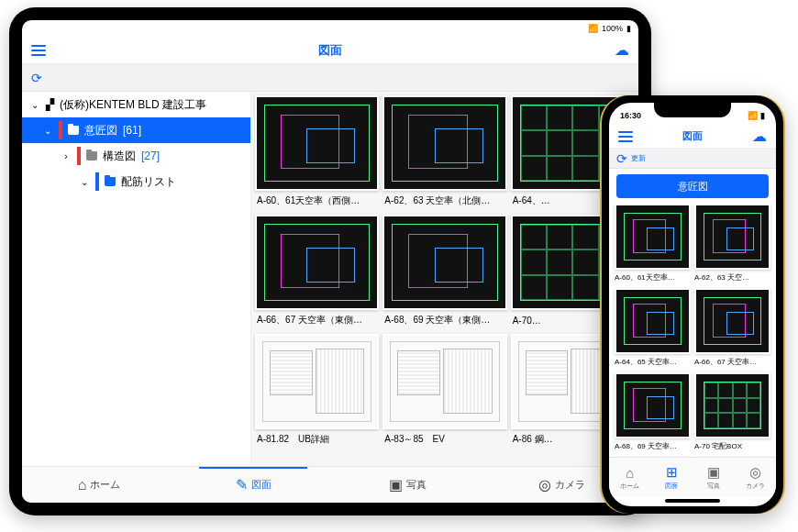 Image resolution: width=798 pixels, height=532 pixels. I want to click on drawing-caption: A-66、67 天空率…, so click(732, 361).